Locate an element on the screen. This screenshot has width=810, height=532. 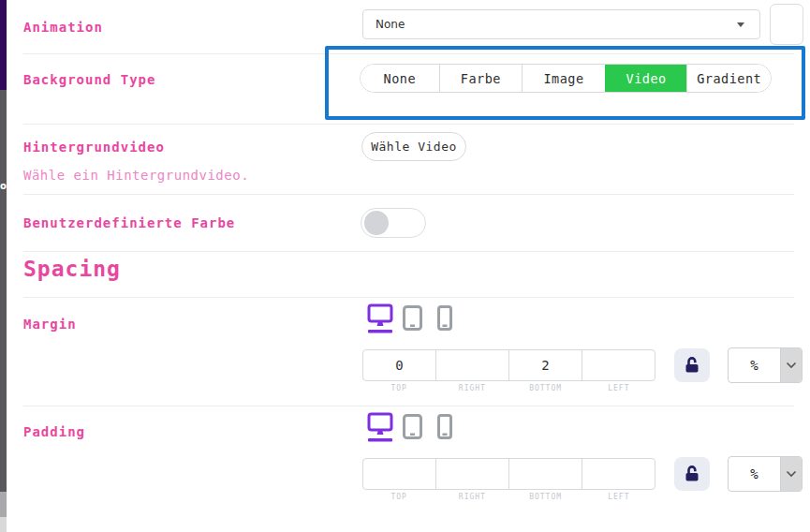
padding-lock-button is located at coordinates (692, 474).